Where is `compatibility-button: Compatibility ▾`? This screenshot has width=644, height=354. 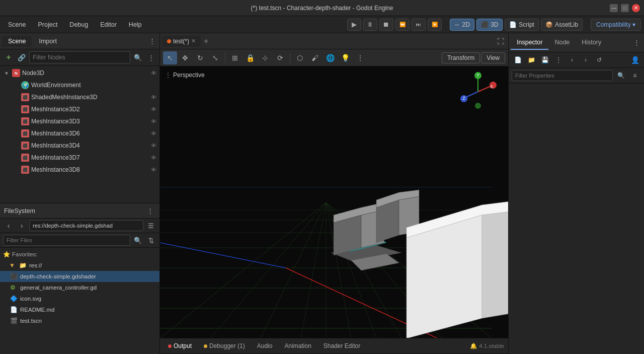 compatibility-button: Compatibility ▾ is located at coordinates (616, 25).